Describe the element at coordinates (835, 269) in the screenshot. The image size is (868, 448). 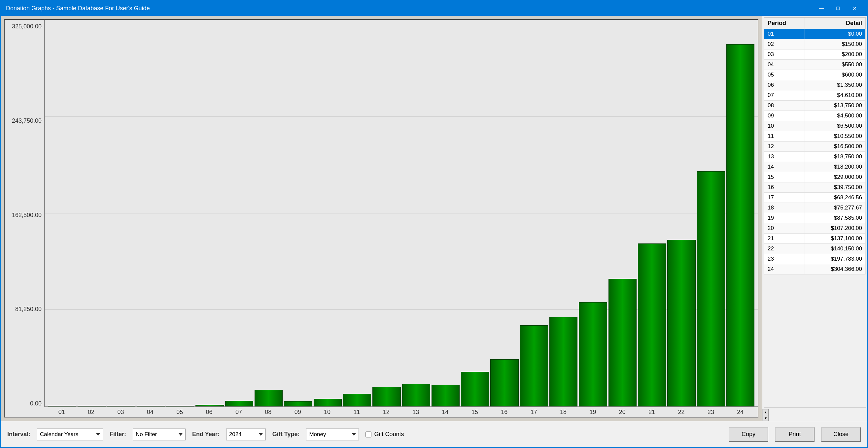
I see `detail-cell: $304,366.00` at that location.